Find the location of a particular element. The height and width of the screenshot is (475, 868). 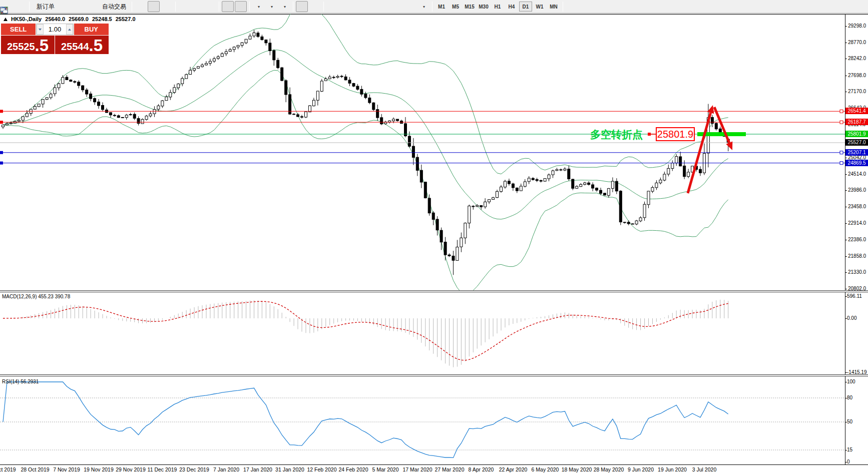

candlestick-button is located at coordinates (154, 7).